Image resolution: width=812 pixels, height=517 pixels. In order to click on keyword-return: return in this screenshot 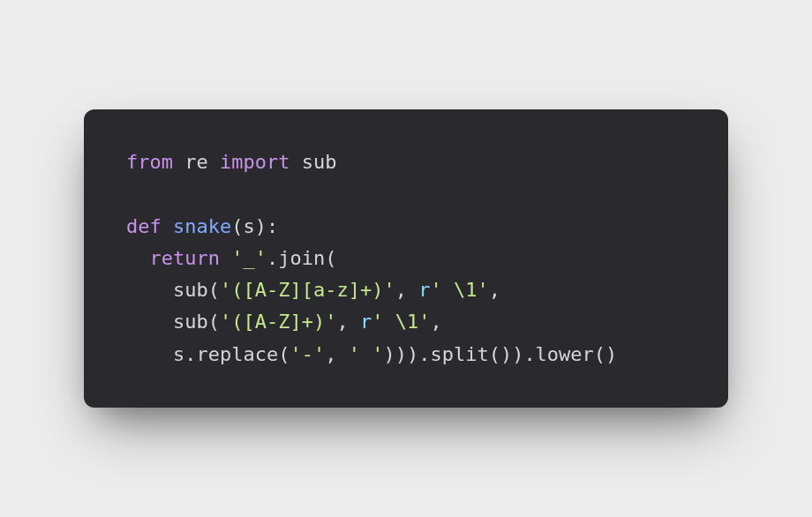, I will do `click(185, 258)`.